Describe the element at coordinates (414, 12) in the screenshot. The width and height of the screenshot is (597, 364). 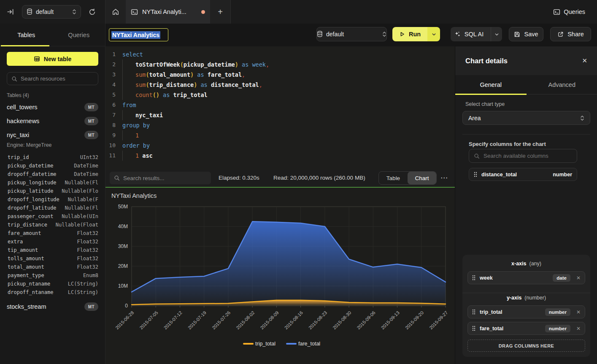
I see `topbar-right` at that location.